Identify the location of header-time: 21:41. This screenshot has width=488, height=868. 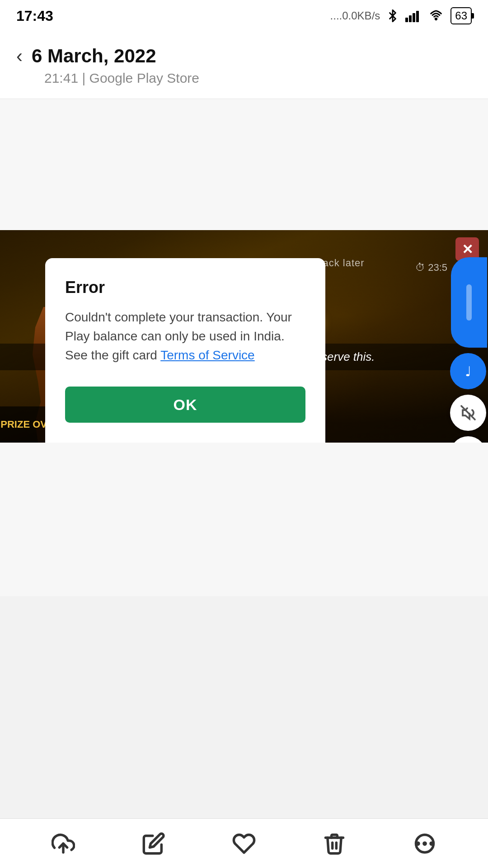
(61, 78).